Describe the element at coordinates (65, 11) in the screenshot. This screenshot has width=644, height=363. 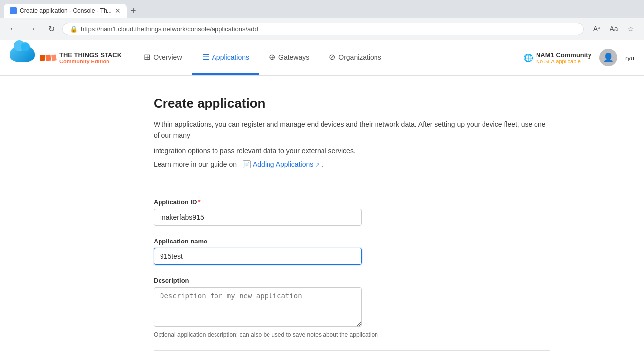
I see `active-tab: Create application - Console - Th... ✕` at that location.